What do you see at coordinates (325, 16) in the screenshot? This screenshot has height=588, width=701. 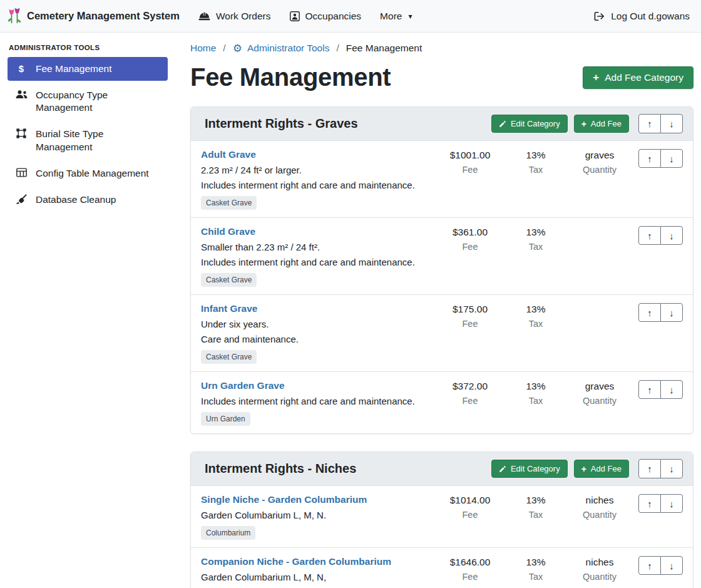 I see `nav-occupancies: Occupancies` at bounding box center [325, 16].